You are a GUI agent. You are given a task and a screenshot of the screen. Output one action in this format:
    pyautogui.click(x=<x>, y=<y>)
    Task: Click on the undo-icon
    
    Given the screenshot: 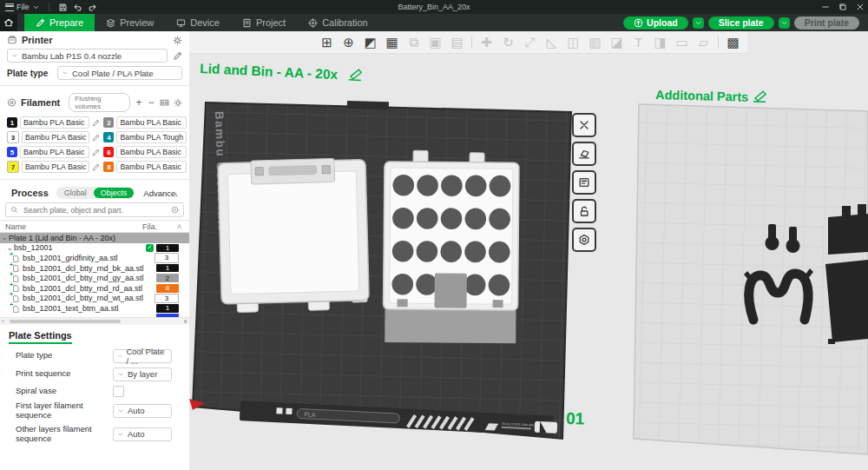 What is the action you would take?
    pyautogui.click(x=78, y=7)
    